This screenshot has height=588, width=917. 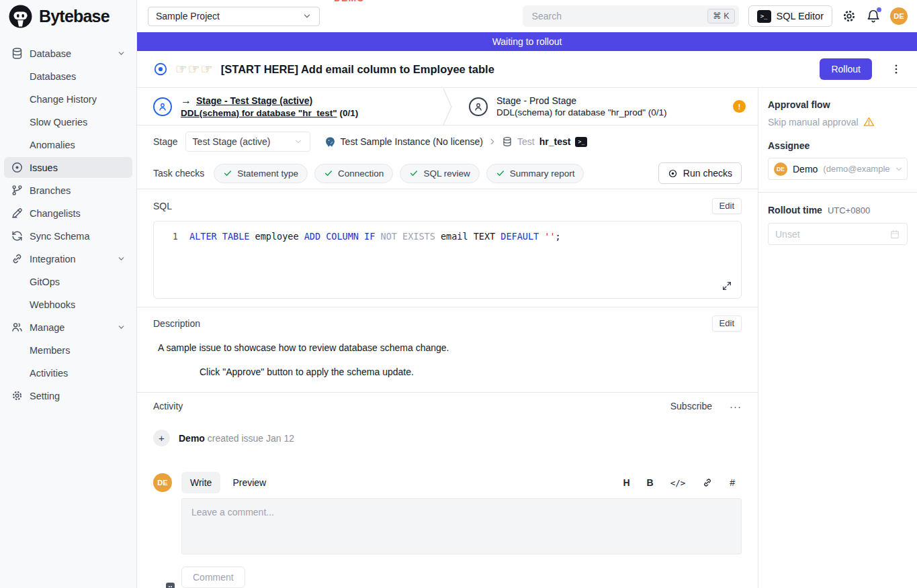 I want to click on sidebar-item-database: Database, so click(x=69, y=54).